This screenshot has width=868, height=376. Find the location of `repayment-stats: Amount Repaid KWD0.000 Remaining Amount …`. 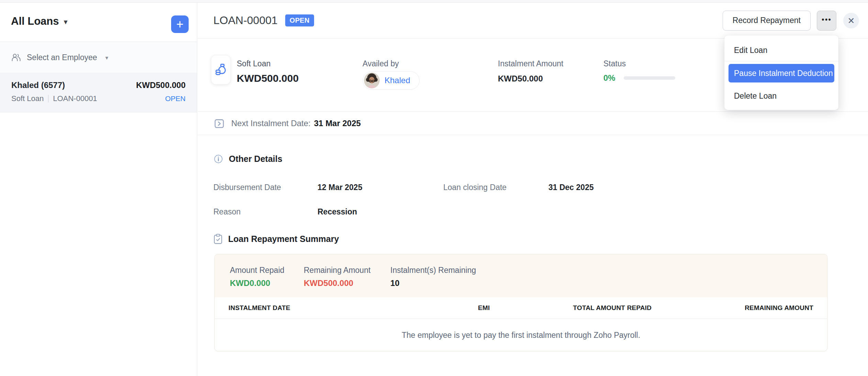

repayment-stats: Amount Repaid KWD0.000 Remaining Amount … is located at coordinates (521, 276).